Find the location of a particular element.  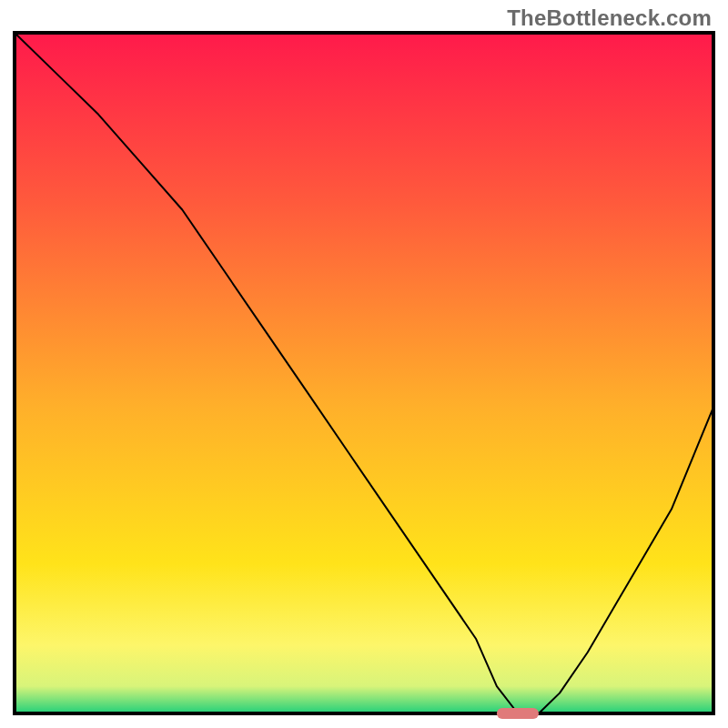

watermark-label: TheBottleneck.com is located at coordinates (610, 18).